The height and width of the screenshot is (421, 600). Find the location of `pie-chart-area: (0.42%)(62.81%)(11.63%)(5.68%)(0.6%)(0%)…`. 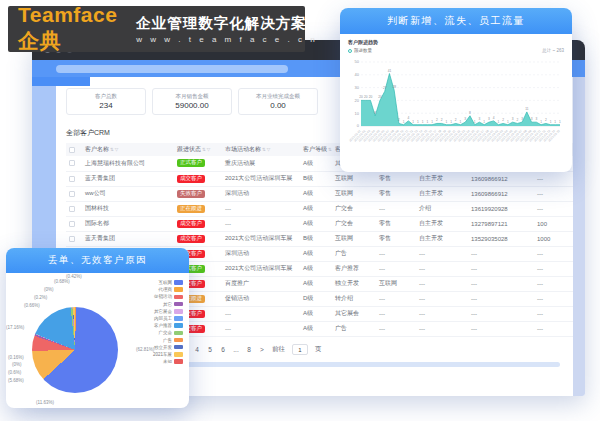

pie-chart-area: (0.42%)(62.81%)(11.63%)(5.68%)(0.6%)(0%)… is located at coordinates (98, 340).